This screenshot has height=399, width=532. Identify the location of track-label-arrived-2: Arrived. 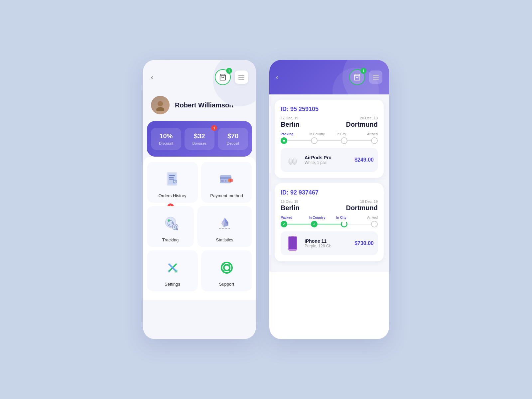
(366, 217).